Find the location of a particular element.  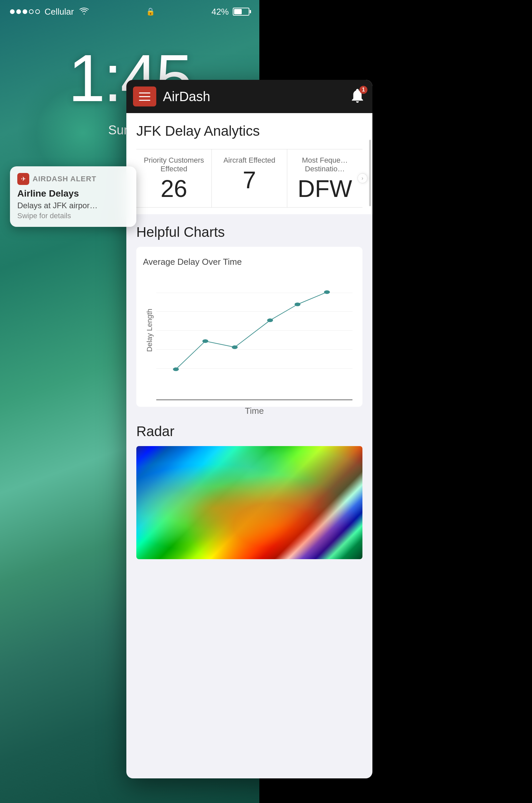

analytics-section: JFK Delay Analytics Priority CustomersEf… is located at coordinates (249, 164).